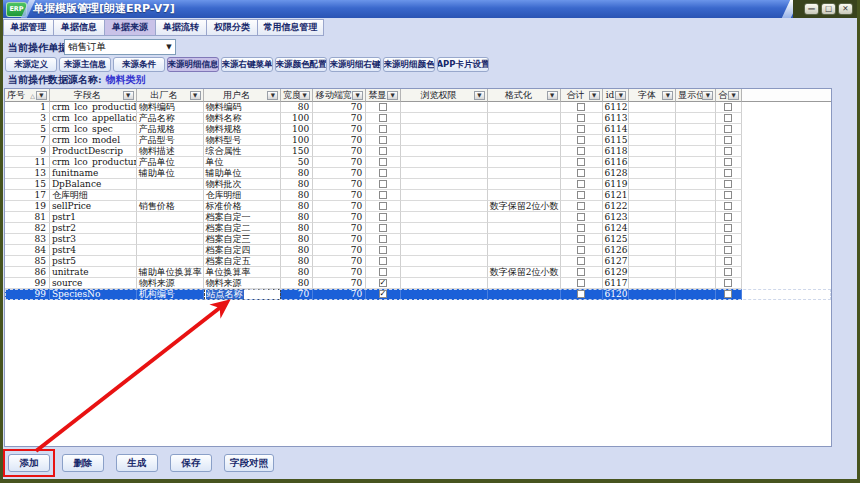  What do you see at coordinates (616, 196) in the screenshot?
I see `cell-id: 6121` at bounding box center [616, 196].